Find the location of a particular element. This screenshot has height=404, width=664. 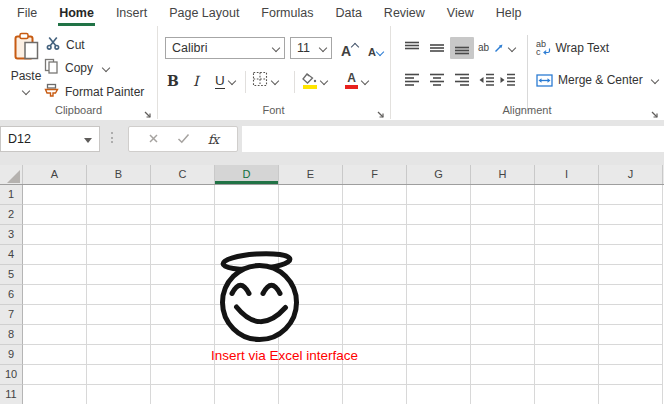

align-center-button is located at coordinates (437, 80).